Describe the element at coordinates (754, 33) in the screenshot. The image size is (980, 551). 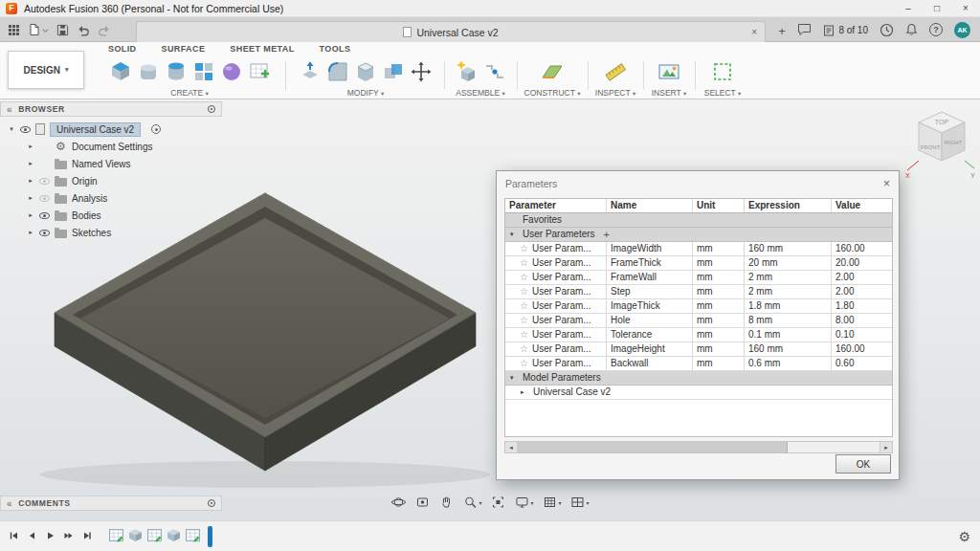
I see `tab-close-icon: ×` at that location.